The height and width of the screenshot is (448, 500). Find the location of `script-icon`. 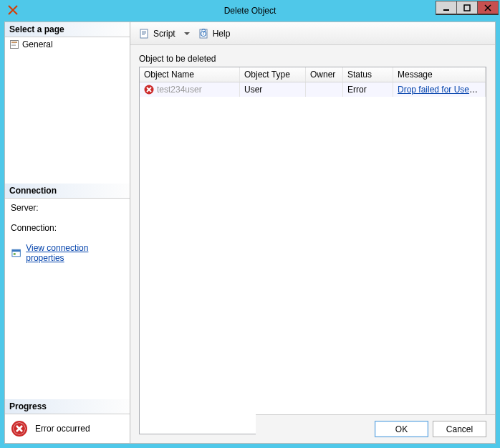

script-icon is located at coordinates (145, 34).